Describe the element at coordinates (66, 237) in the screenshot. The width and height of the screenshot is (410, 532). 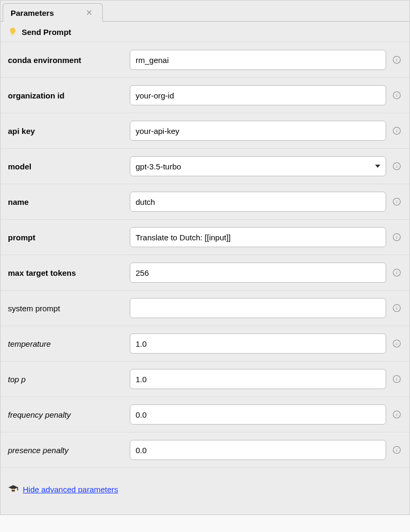
I see `label-prompt: prompt` at that location.